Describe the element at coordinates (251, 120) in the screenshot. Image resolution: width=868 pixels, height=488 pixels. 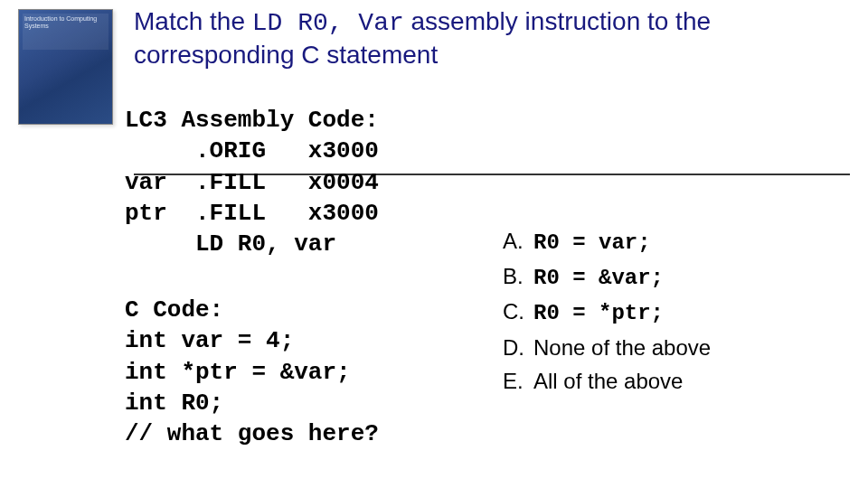
I see `asm-line-1: LC3 Assembly Code:` at that location.